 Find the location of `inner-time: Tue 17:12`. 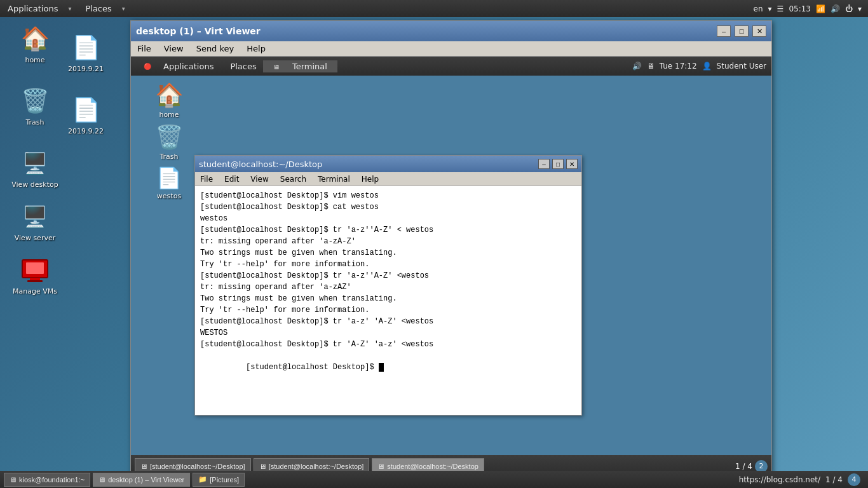

inner-time: Tue 17:12 is located at coordinates (679, 66).